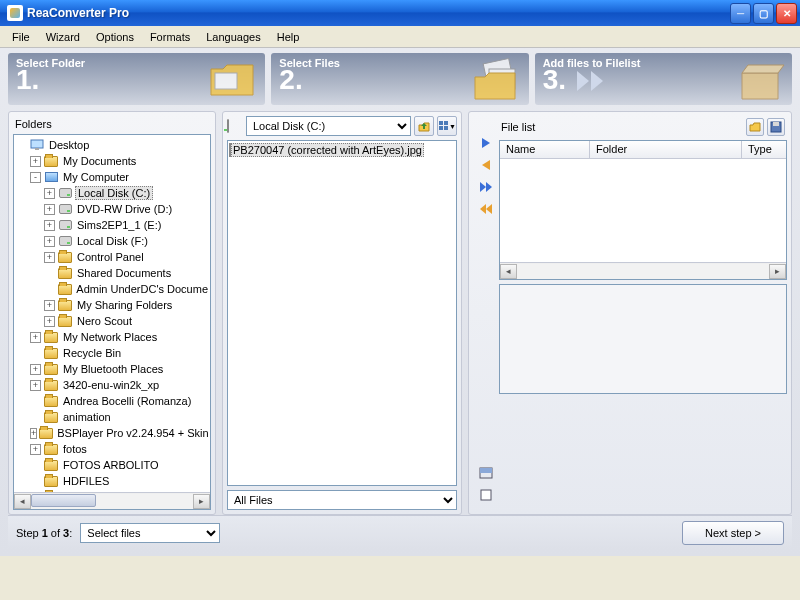 Image resolution: width=800 pixels, height=600 pixels. I want to click on maximize-button: ▢, so click(764, 14).